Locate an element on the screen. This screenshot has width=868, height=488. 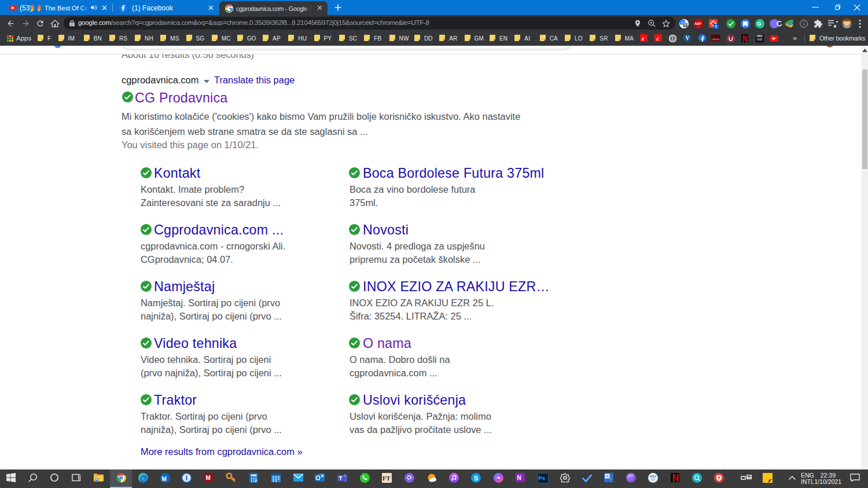
svg-text: 文 is located at coordinates (685, 24).